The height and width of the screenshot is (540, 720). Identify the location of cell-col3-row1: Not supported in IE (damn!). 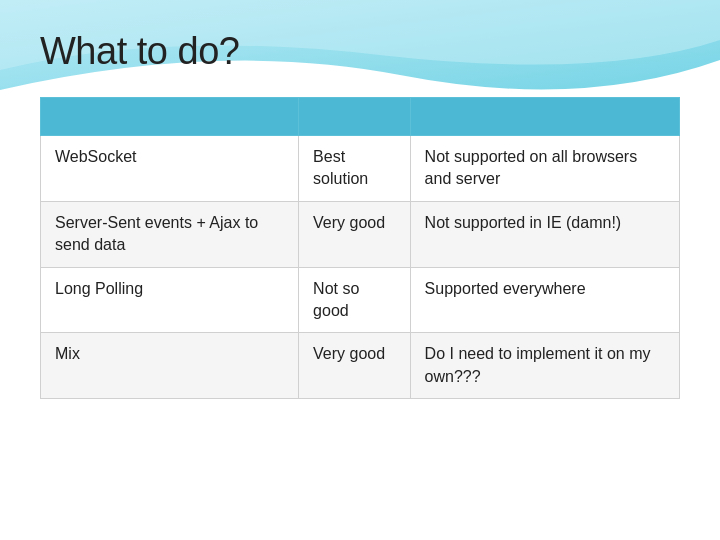
(544, 234).